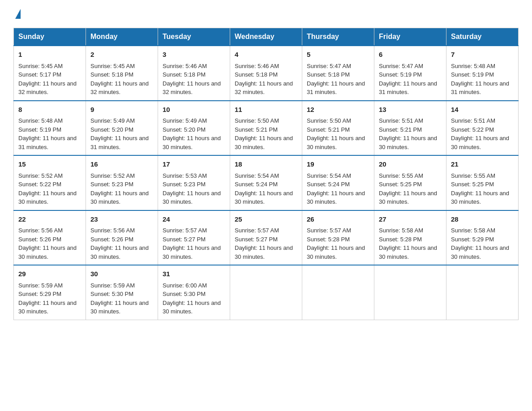 Image resolution: width=532 pixels, height=411 pixels. Describe the element at coordinates (40, 239) in the screenshot. I see `sunset-info: Sunset: 5:26 PM` at that location.